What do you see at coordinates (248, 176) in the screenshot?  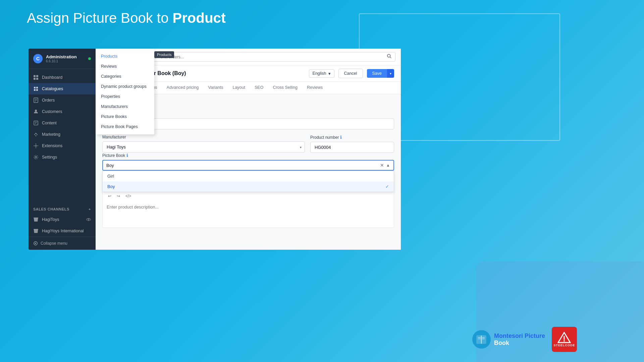 I see `dropdown-option-girl: Girl` at bounding box center [248, 176].